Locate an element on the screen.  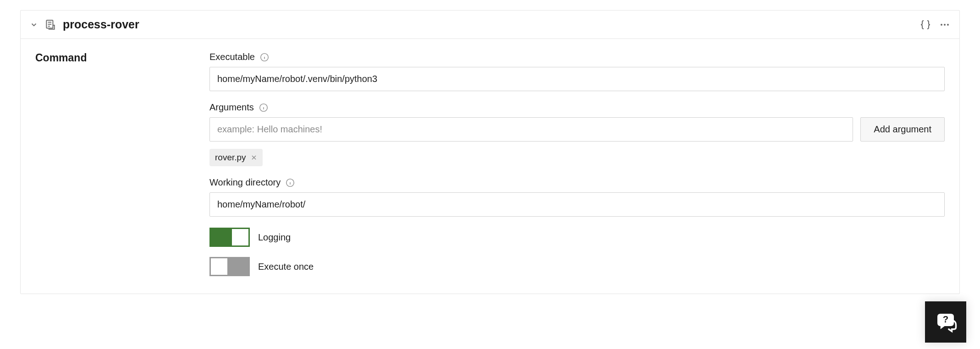
braces-icon is located at coordinates (925, 25).